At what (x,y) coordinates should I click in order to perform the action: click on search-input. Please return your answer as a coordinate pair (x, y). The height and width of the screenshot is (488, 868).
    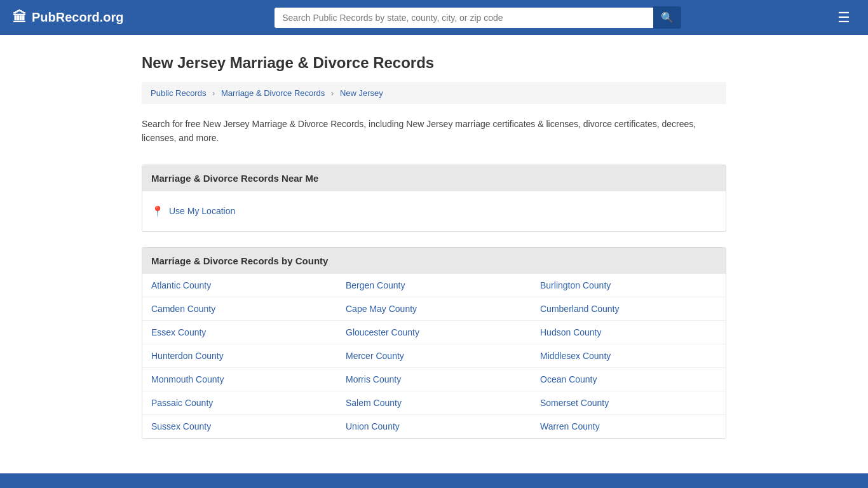
    Looking at the image, I should click on (464, 18).